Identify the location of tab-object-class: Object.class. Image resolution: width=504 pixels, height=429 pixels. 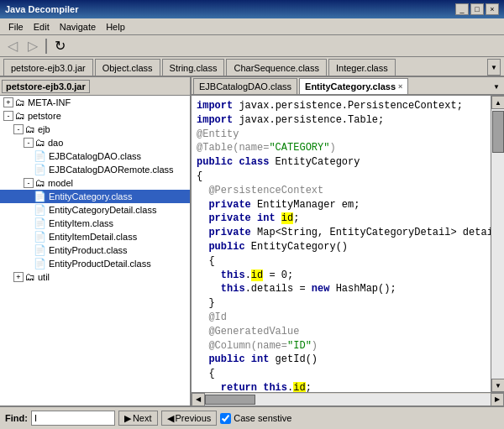
(128, 67).